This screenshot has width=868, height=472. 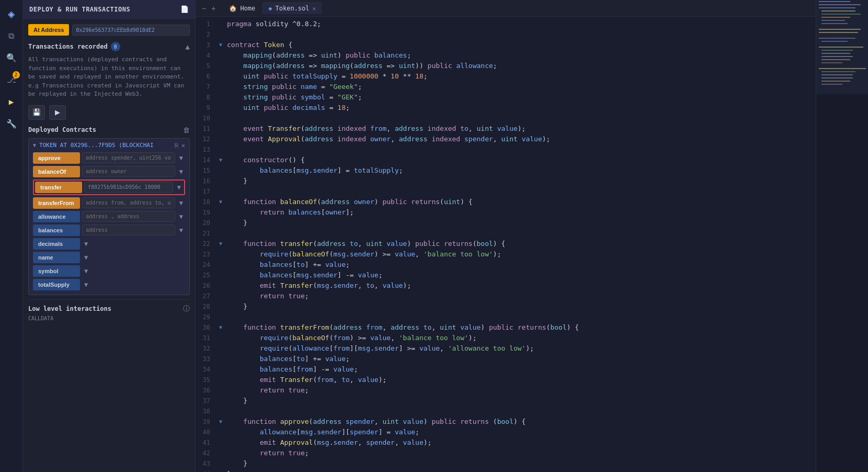 I want to click on code-line-41: 41 emit Approval(msg.sender, spender, va…, so click(x=506, y=443).